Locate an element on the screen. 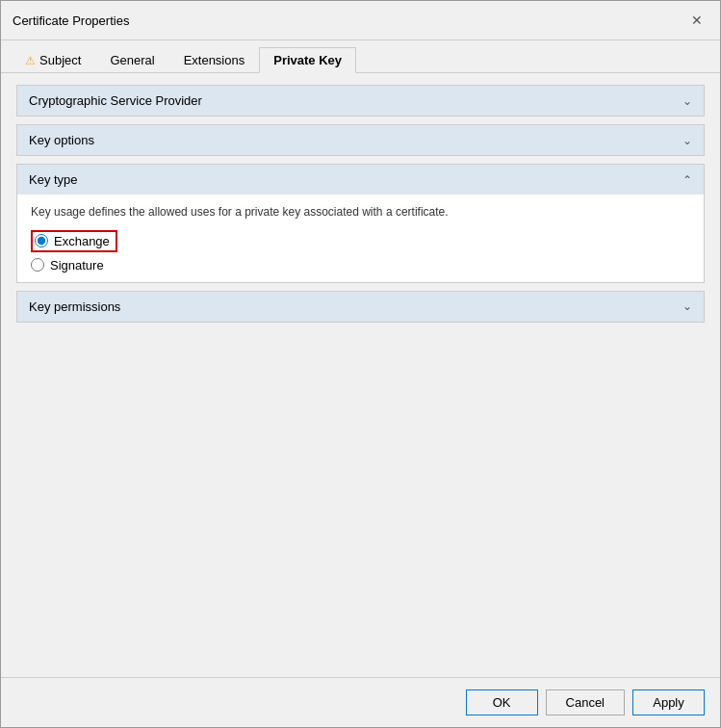 Image resolution: width=721 pixels, height=728 pixels. section-key-options-header: Key options ⌄ is located at coordinates (360, 141).